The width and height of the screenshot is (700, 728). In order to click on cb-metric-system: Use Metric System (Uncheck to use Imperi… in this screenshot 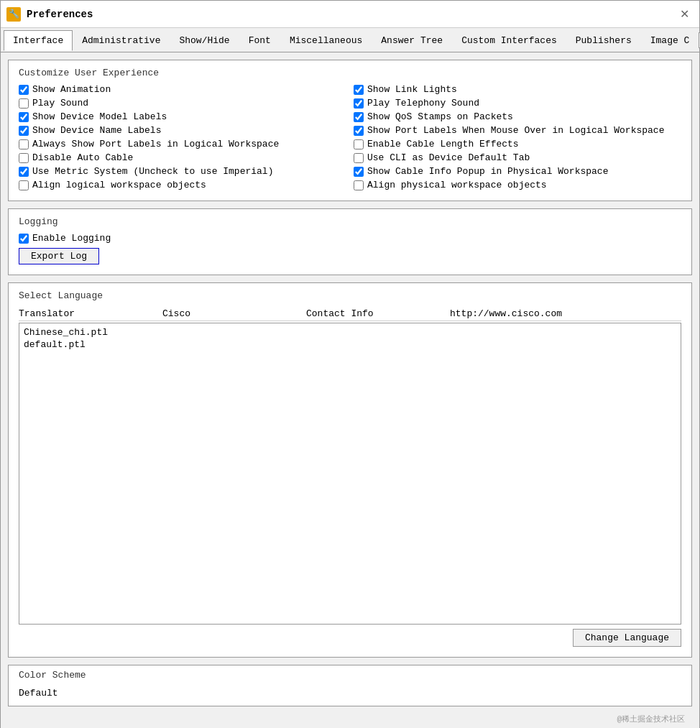, I will do `click(183, 171)`.